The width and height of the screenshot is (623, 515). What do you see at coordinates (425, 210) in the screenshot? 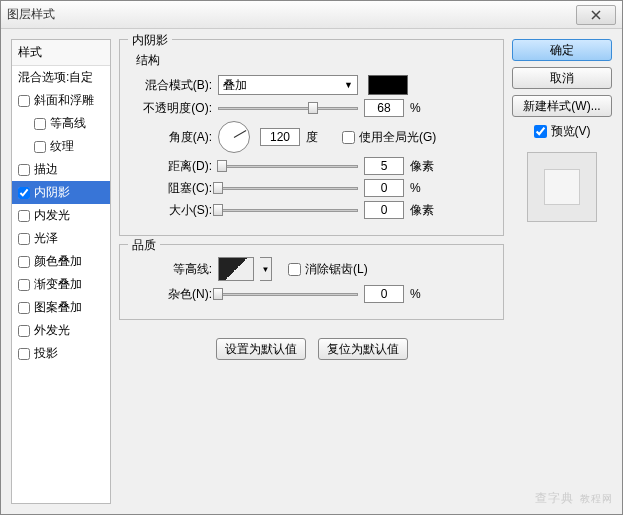
I see `size-unit: 像素` at bounding box center [425, 210].